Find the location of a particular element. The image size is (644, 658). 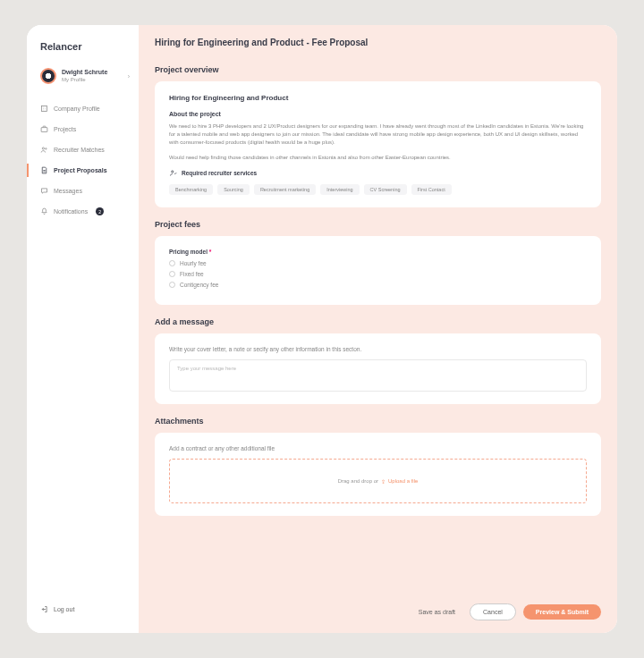

message-input: Type your message here is located at coordinates (377, 375).